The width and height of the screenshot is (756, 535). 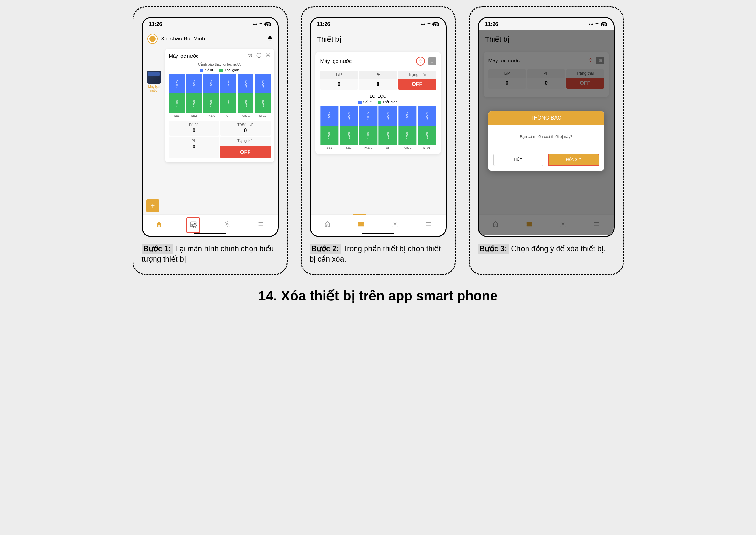 What do you see at coordinates (378, 296) in the screenshot?
I see `main-title: 14. Xóa thiết bị trên app smart phone` at bounding box center [378, 296].